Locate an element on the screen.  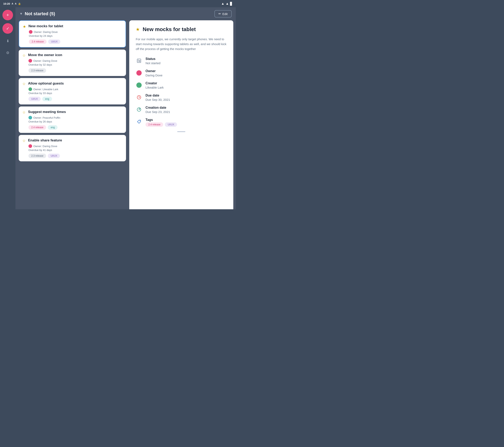
creator-field: Creator Likeable Lark is located at coordinates (181, 85).